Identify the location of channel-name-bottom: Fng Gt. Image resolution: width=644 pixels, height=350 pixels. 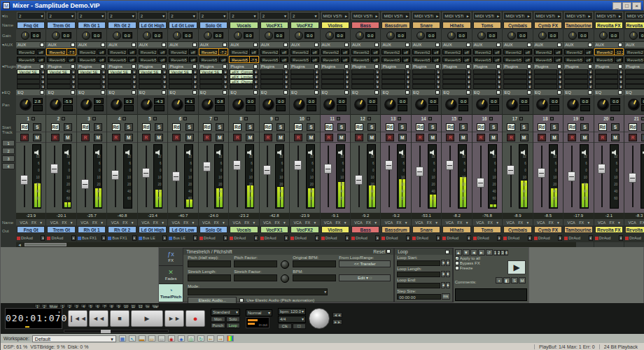
(31, 230).